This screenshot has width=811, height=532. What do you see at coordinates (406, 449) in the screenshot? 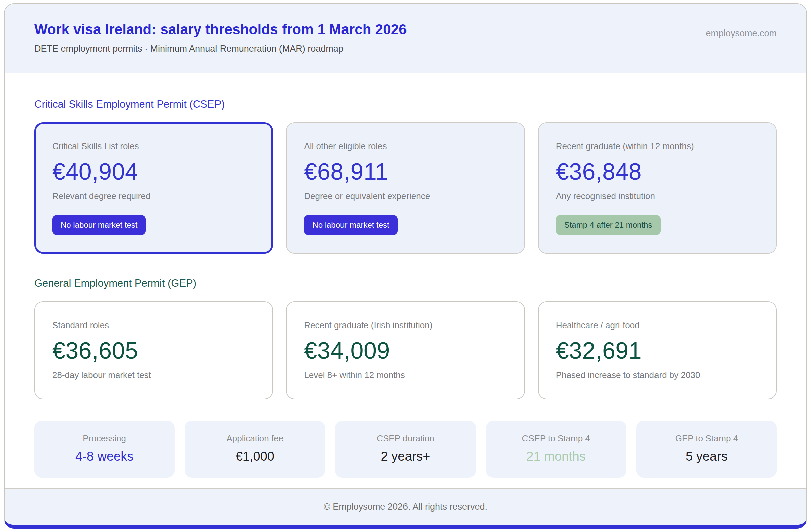
I see `stats-row: Processing 4-8 weeks Application fee €1,…` at bounding box center [406, 449].